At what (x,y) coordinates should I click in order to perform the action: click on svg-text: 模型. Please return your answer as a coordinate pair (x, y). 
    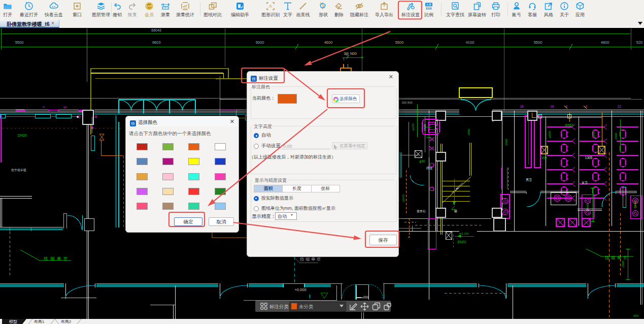
    Looking at the image, I should click on (13, 322).